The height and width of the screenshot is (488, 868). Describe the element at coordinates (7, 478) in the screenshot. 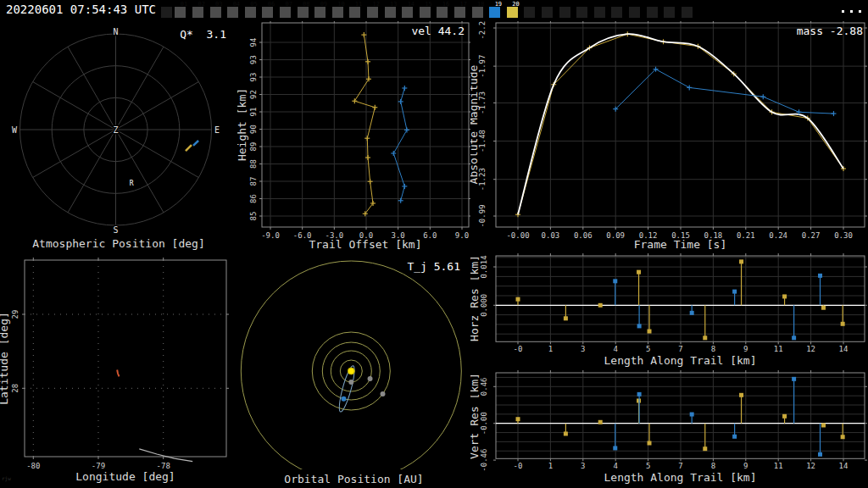

I see `watermark: rjw` at that location.